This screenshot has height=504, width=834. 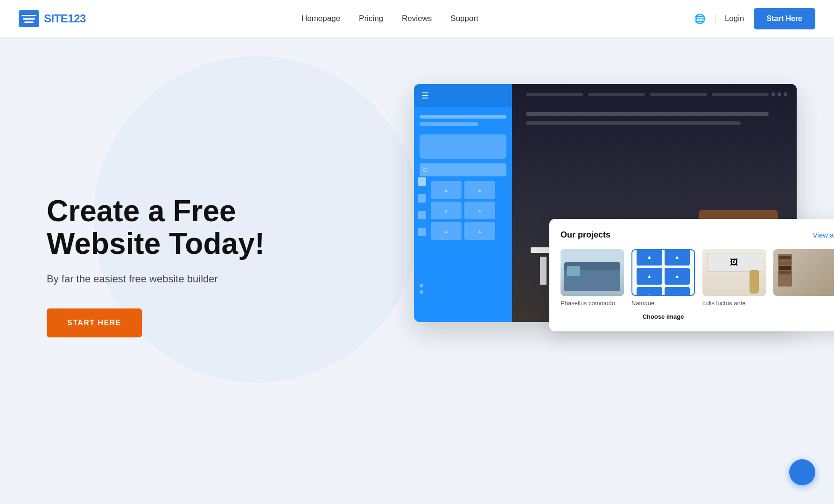 What do you see at coordinates (650, 291) in the screenshot?
I see `chooser-btn-5: ▲` at bounding box center [650, 291].